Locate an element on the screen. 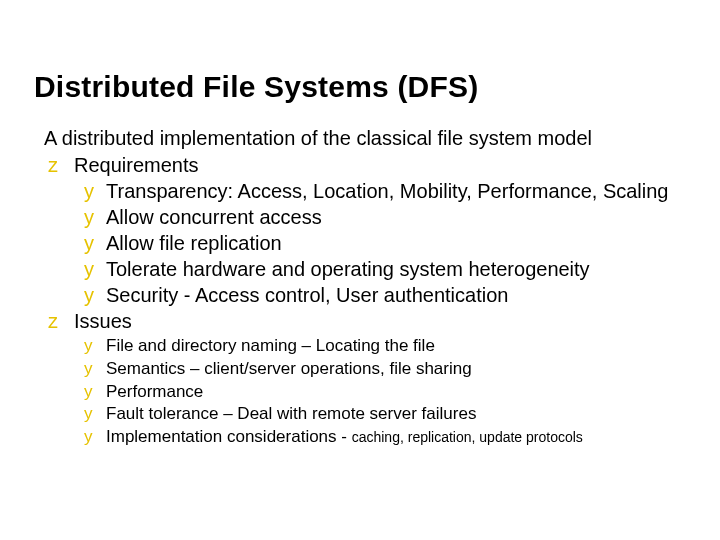  slide-title: Distributed File Systems (DFS) is located at coordinates (360, 87).